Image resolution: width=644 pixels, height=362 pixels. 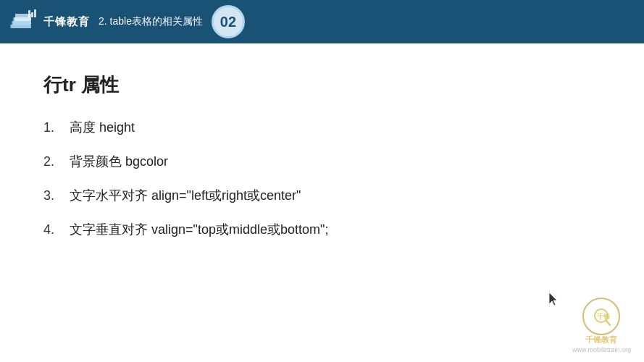 I want to click on list-number-2: 2., so click(x=57, y=162).